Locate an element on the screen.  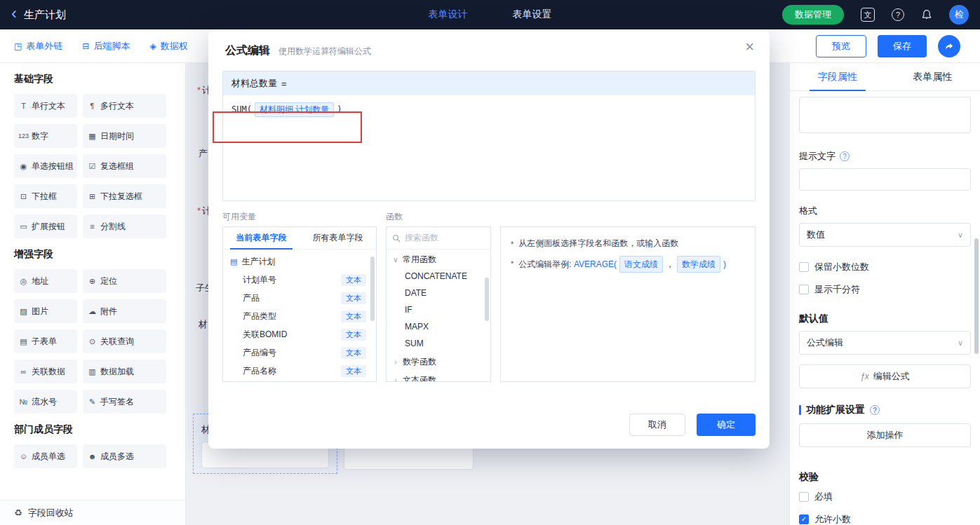
hint-text-input is located at coordinates (885, 179).